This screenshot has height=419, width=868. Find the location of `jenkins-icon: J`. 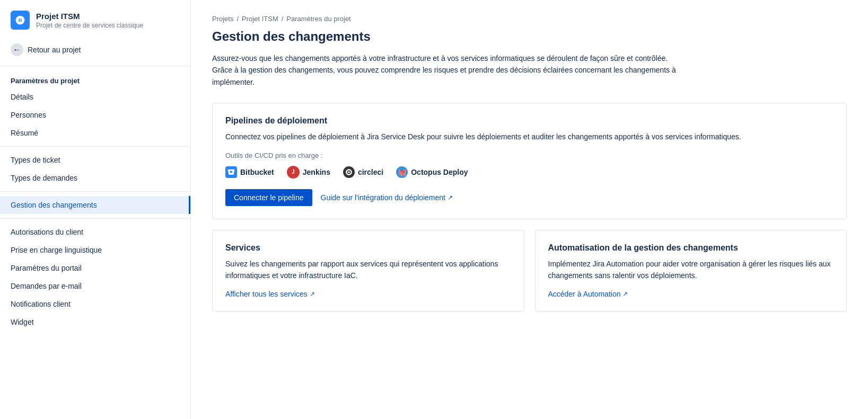

jenkins-icon: J is located at coordinates (293, 172).